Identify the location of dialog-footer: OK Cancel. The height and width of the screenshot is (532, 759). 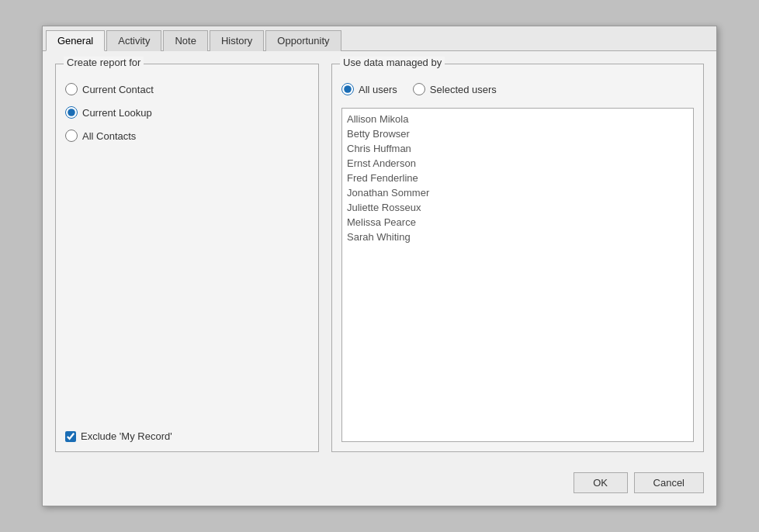
(380, 485).